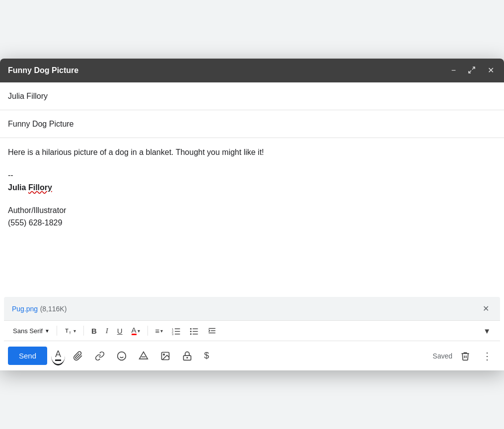  Describe the element at coordinates (442, 356) in the screenshot. I see `saved-label: Saved` at that location.